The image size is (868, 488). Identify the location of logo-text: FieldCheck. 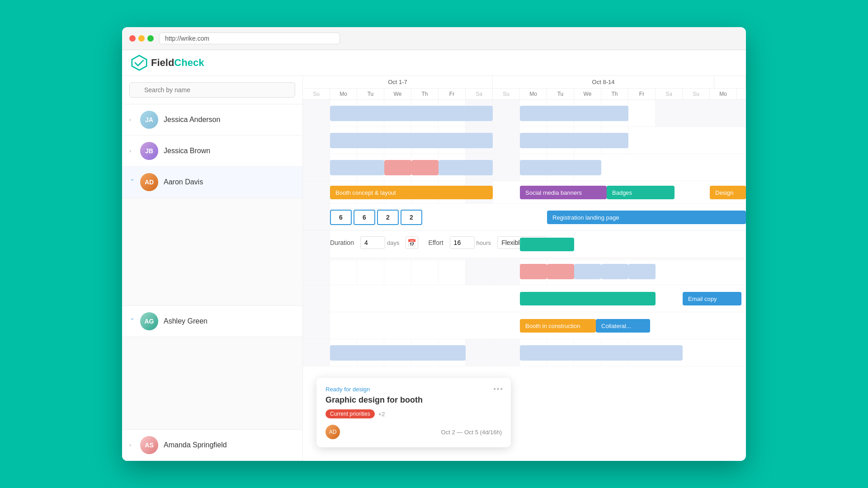
(177, 63).